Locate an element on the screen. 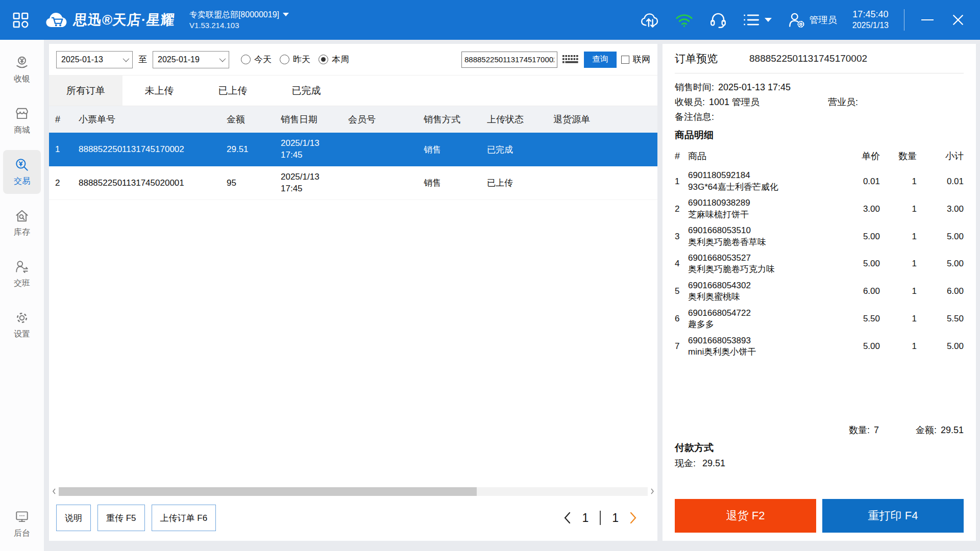  apps-grid-icon is located at coordinates (20, 20).